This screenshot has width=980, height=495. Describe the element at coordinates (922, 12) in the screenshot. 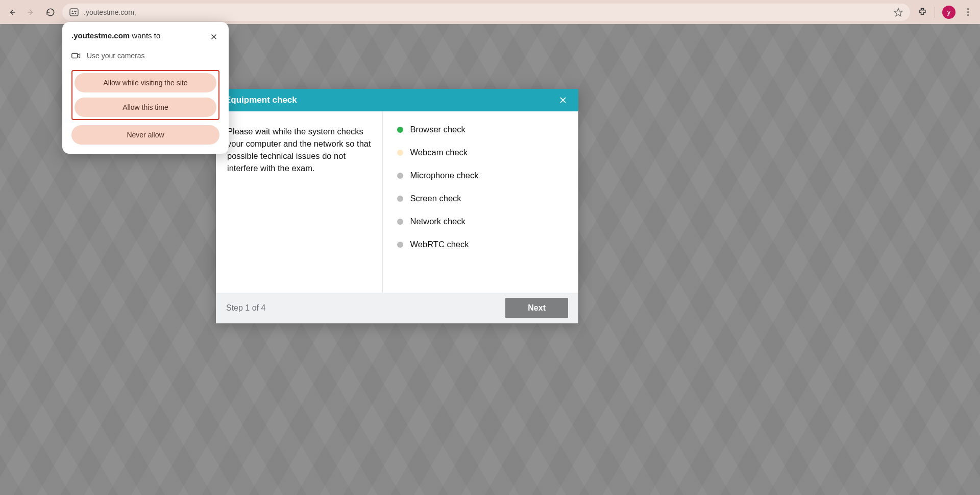

I see `extensions-icon` at that location.